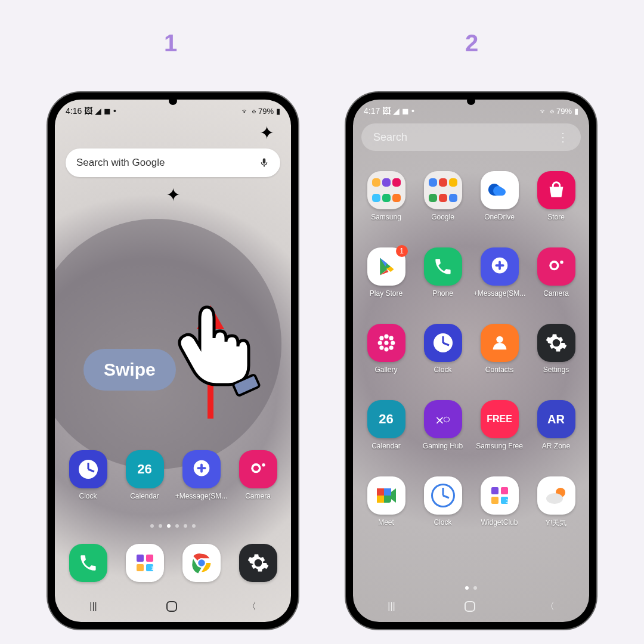  What do you see at coordinates (563, 137) in the screenshot?
I see `more-icon: ⋮` at bounding box center [563, 137].